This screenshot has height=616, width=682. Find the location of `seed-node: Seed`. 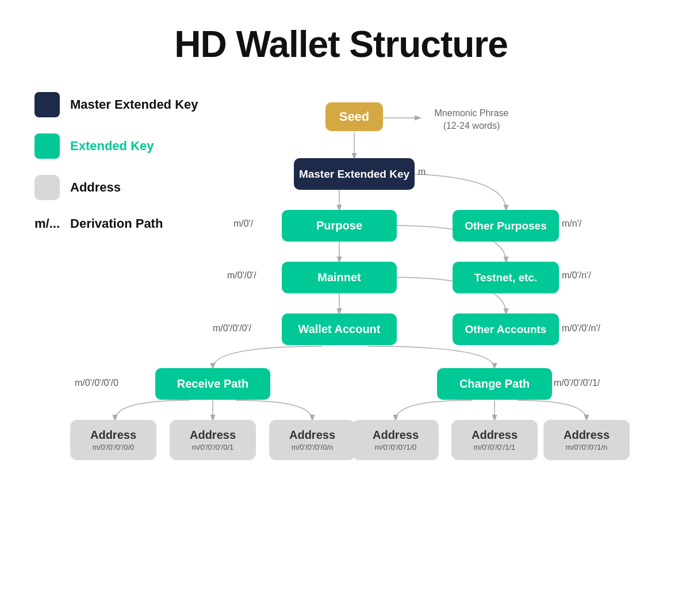

seed-node: Seed is located at coordinates (354, 117).